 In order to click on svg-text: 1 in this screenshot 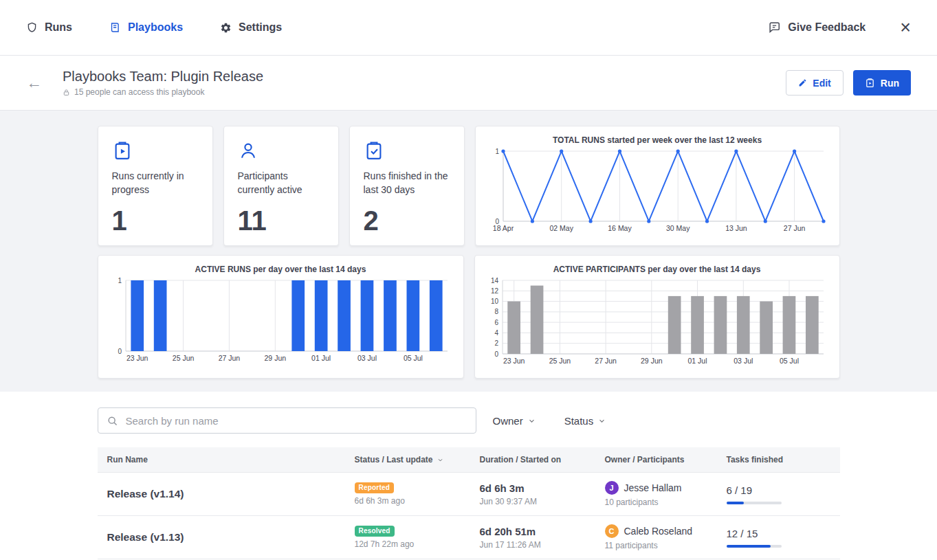, I will do `click(497, 151)`.